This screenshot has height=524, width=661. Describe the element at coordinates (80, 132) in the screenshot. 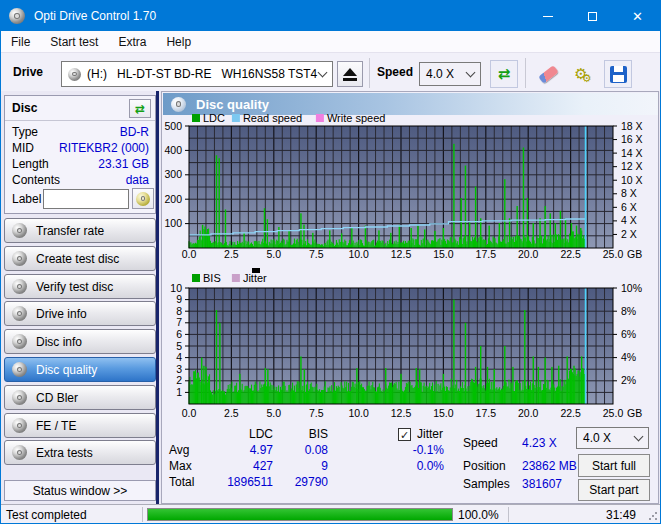

I see `disc-type-row: TypeBD-R` at that location.